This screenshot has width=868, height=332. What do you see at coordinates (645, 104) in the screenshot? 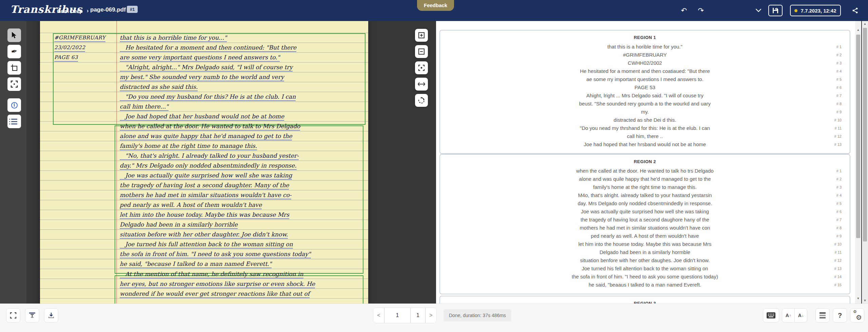
I see `transcription-line: beust. "She sounded rery goumb a to the …` at bounding box center [645, 104].